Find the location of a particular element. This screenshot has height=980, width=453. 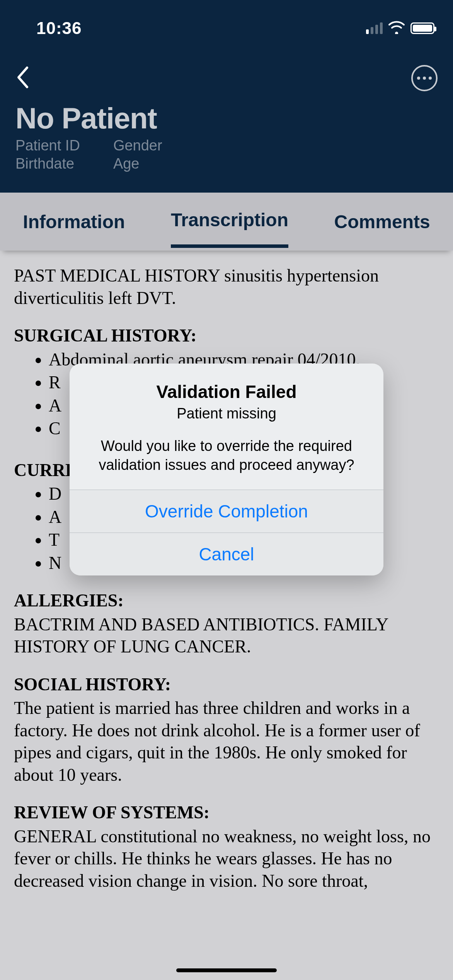

dialog-title: Validation Failed is located at coordinates (226, 392).